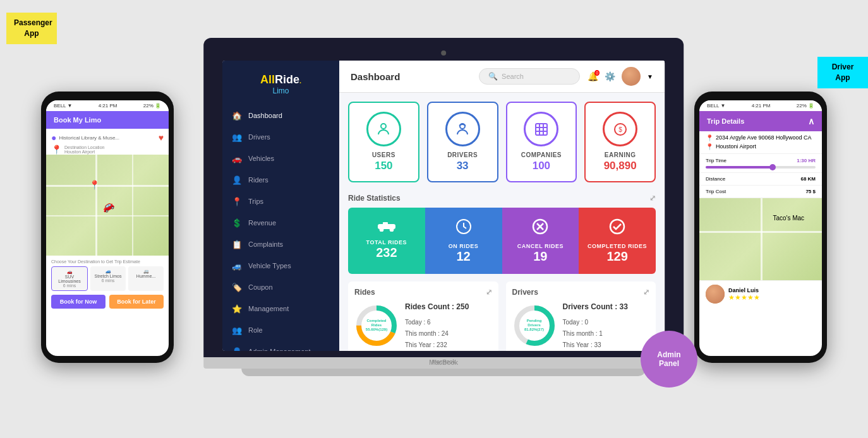  What do you see at coordinates (280, 137) in the screenshot?
I see `sidebar-item-drivers: 👥 Drivers` at bounding box center [280, 137].